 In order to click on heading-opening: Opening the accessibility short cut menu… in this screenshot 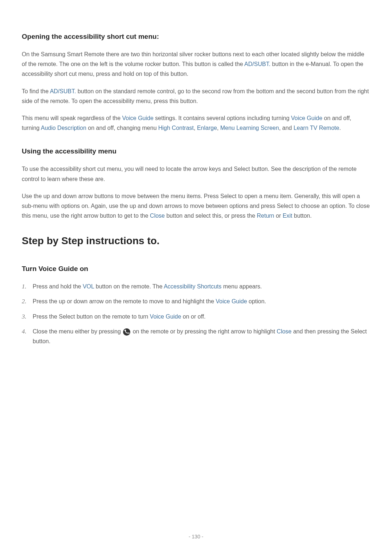, I will do `click(196, 37)`.